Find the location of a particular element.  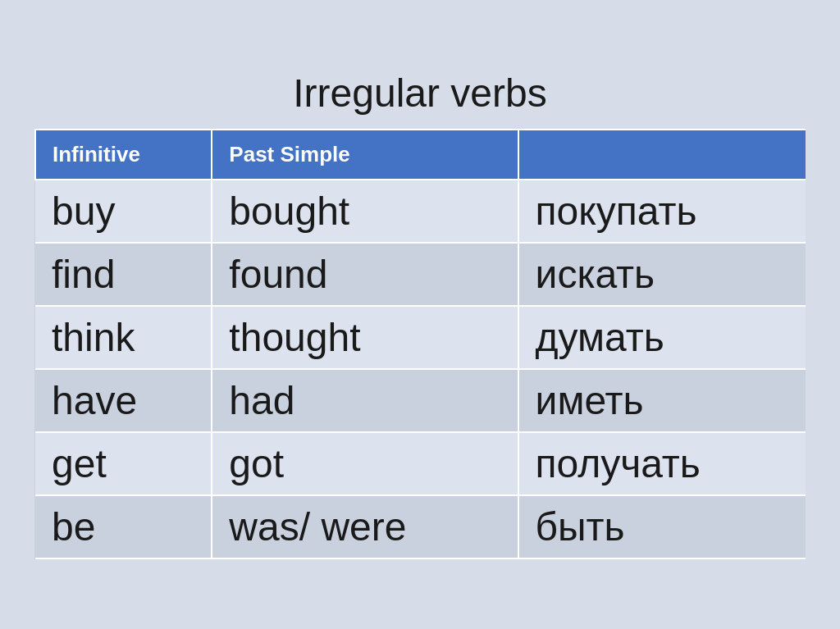

table-row: thinkthoughtдумать is located at coordinates (420, 338).